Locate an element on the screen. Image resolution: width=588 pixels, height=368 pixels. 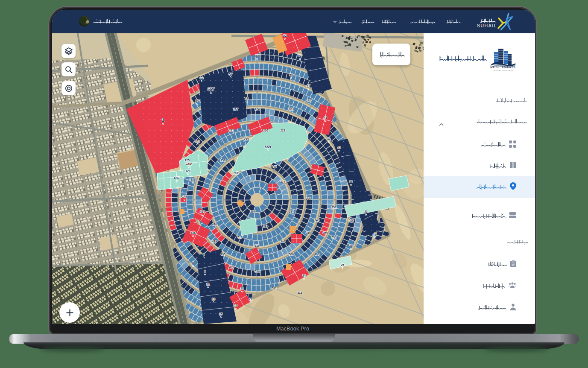
svg-text: 42 is located at coordinates (329, 139).